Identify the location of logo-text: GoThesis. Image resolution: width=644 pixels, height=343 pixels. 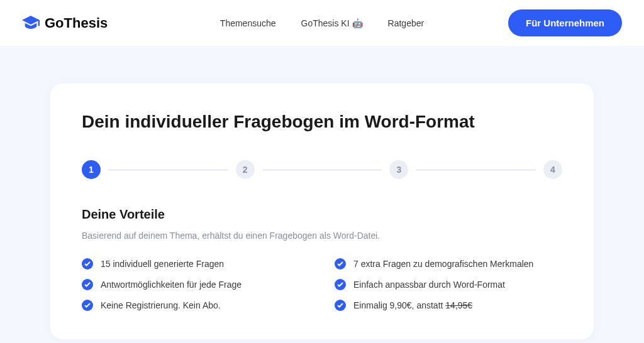
(76, 23).